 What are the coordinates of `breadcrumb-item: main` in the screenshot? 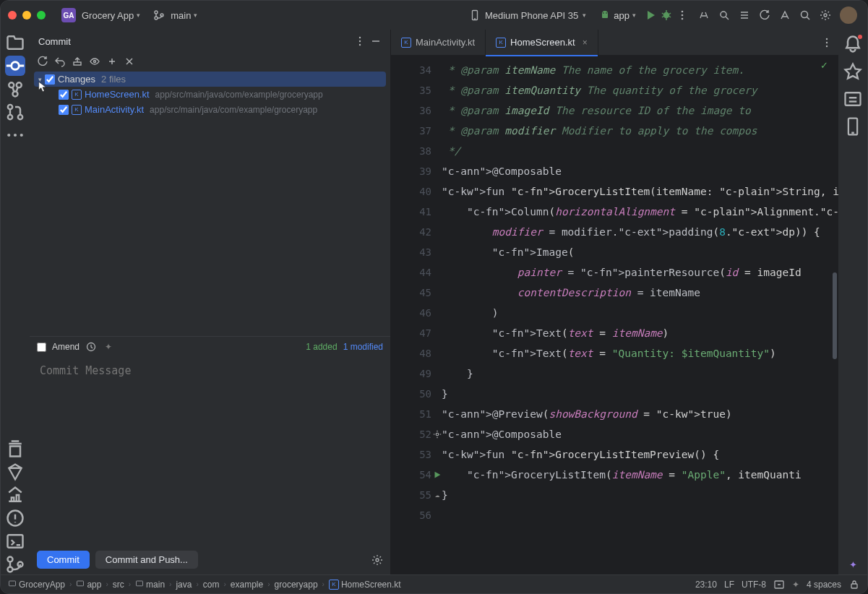 It's located at (150, 584).